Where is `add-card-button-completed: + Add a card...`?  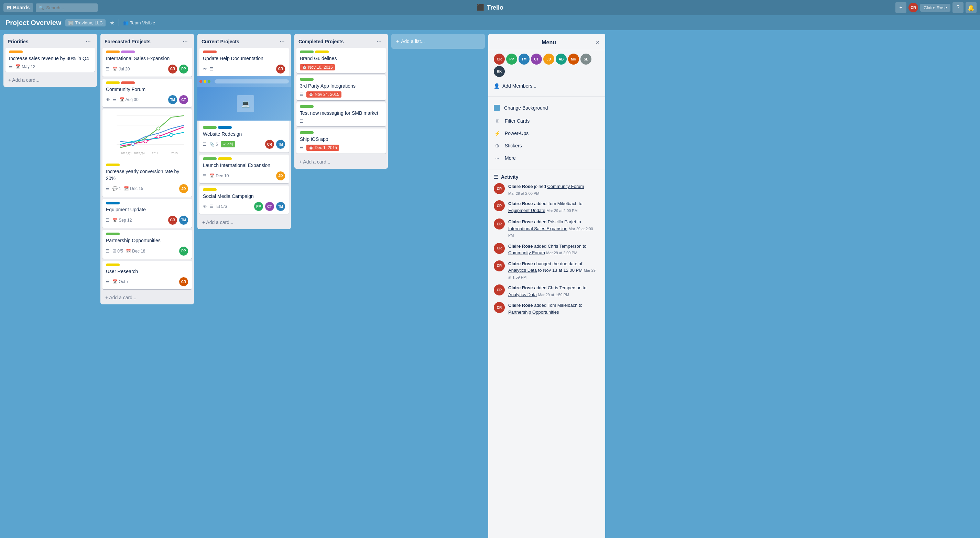
add-card-button-completed: + Add a card... is located at coordinates (341, 162).